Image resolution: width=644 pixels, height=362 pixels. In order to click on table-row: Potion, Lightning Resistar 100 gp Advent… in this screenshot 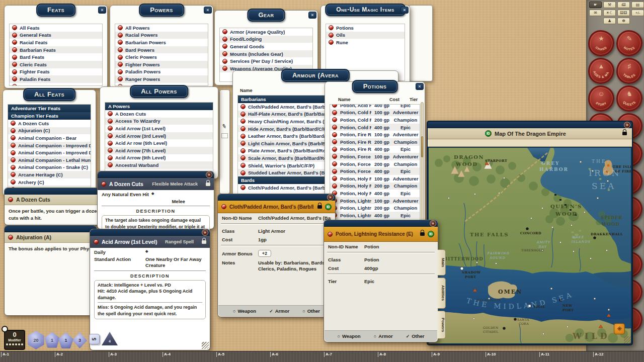, I will do `click(375, 201)`.